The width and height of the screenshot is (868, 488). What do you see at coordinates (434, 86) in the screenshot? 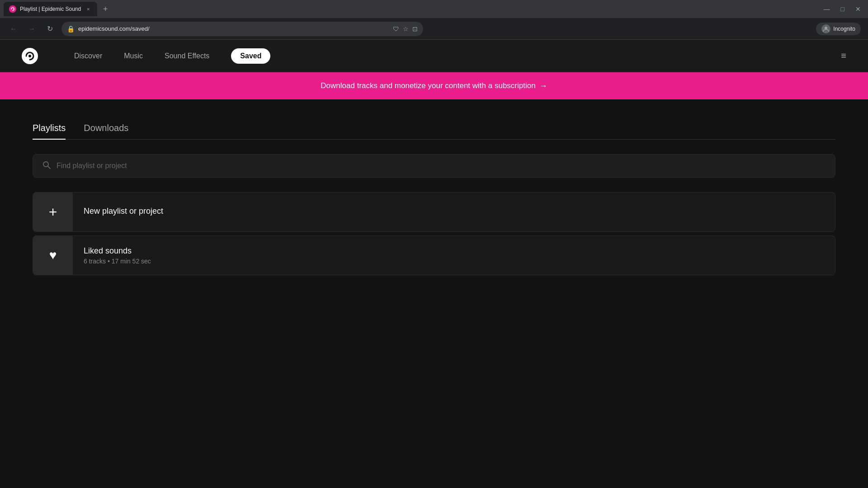
I see `promo-banner: Download tracks and monetize your conten…` at bounding box center [434, 86].